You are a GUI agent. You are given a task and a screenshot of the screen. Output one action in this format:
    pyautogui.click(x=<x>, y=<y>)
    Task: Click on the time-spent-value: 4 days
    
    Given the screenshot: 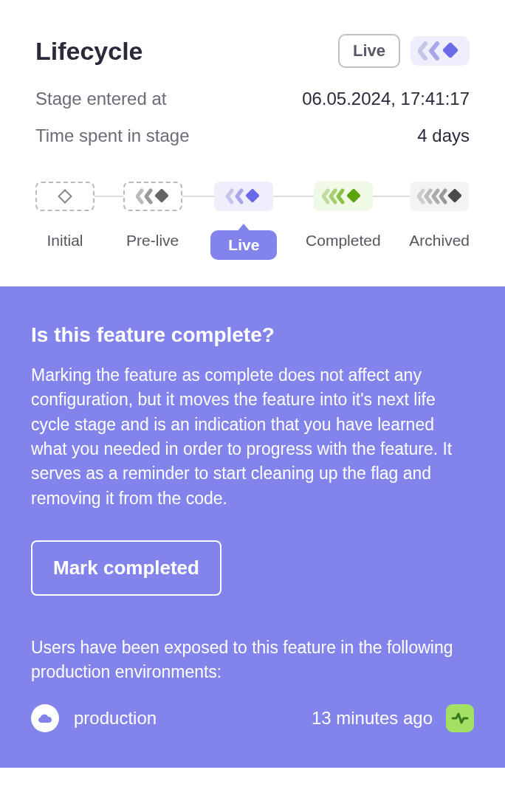 What is the action you would take?
    pyautogui.click(x=443, y=136)
    